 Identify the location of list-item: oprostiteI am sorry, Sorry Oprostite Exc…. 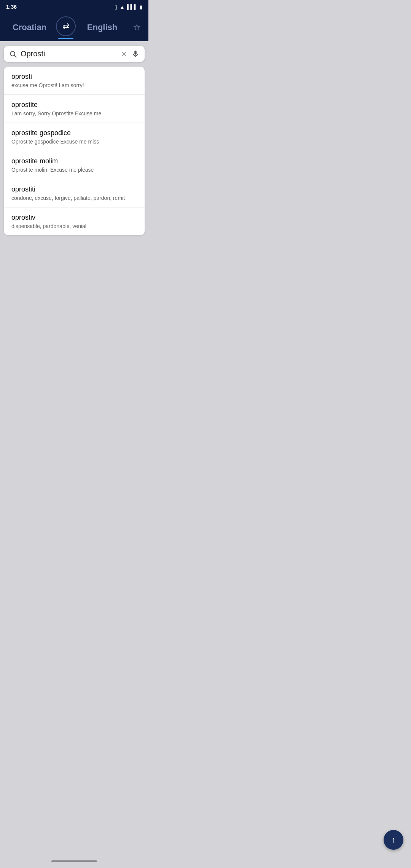
(74, 109).